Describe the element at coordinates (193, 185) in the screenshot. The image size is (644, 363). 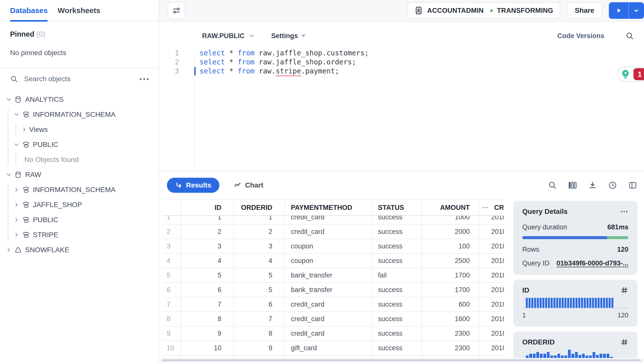
I see `tab-results: Results` at that location.